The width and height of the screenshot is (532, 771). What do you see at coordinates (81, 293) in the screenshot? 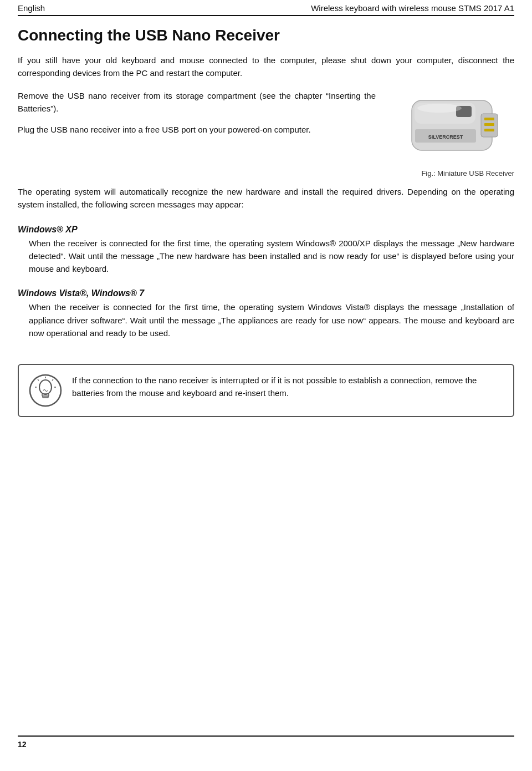
I see `windows-vista-label: Windows Vista®, Windows® 7` at bounding box center [81, 293].